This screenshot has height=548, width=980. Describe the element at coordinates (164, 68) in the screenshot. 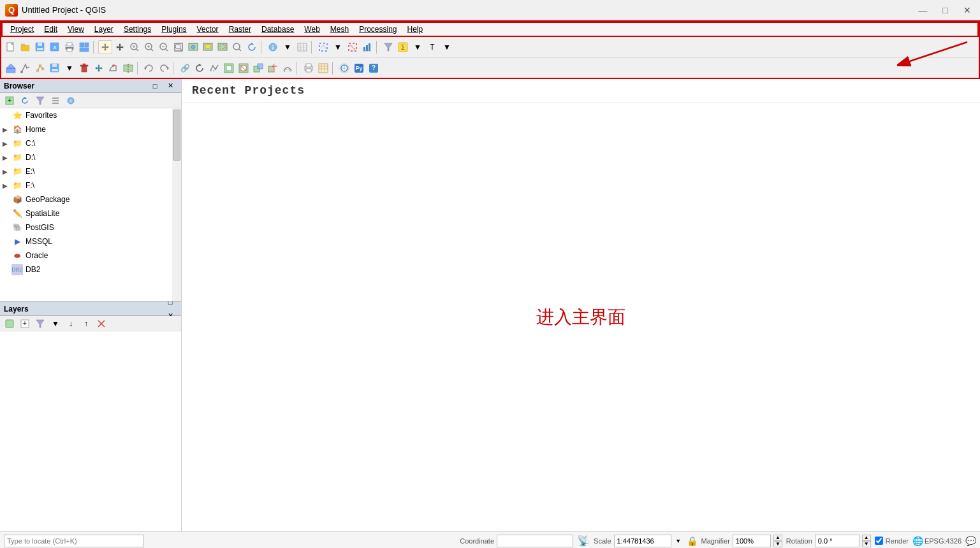

I see `redo-button` at that location.